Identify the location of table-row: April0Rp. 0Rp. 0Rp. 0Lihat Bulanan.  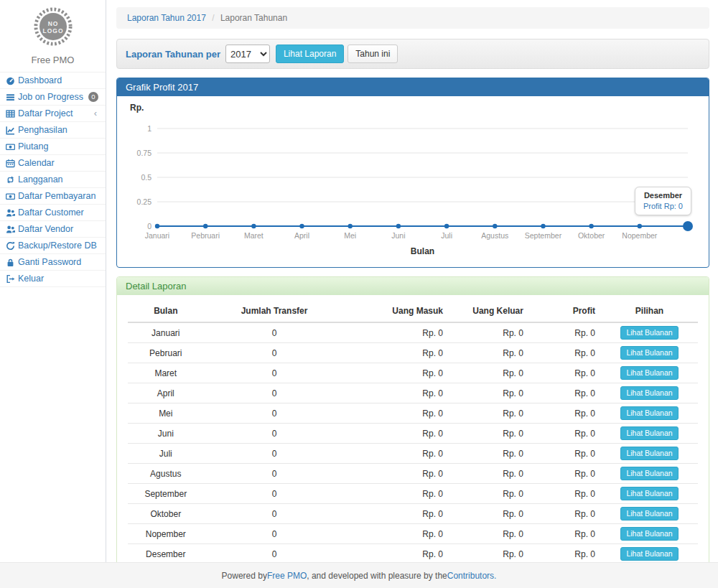
(413, 393).